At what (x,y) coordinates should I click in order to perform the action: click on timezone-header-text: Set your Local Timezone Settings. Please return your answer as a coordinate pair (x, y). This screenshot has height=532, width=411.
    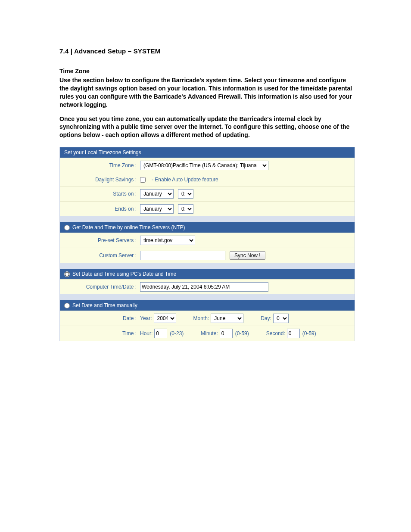
    Looking at the image, I should click on (103, 152).